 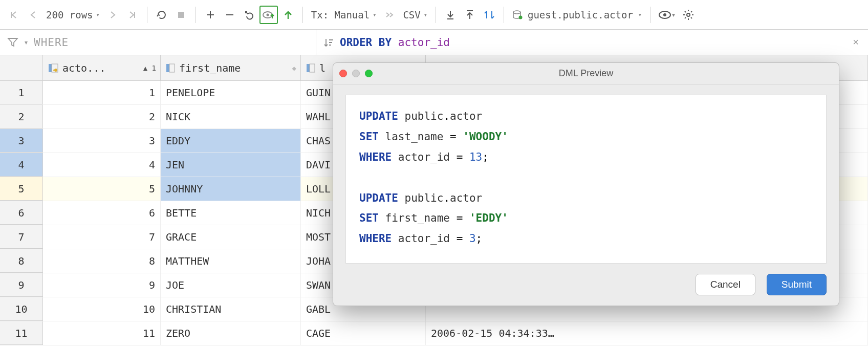 I want to click on cell-first-name: GRACE, so click(x=231, y=237).